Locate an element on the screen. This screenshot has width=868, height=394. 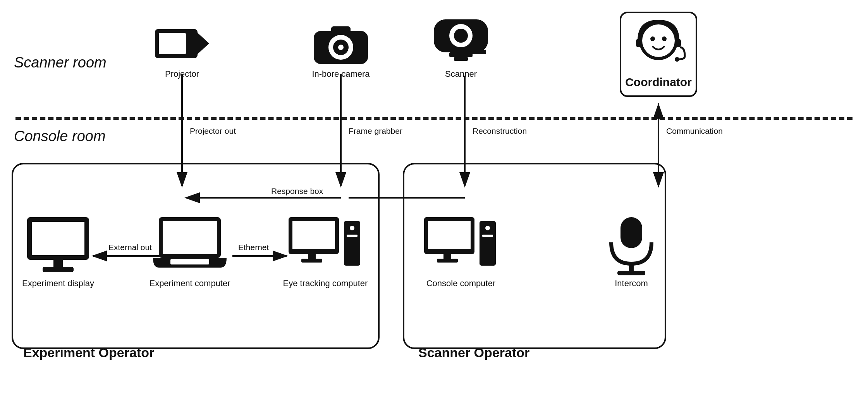
eye-tracking-icon is located at coordinates (325, 244).